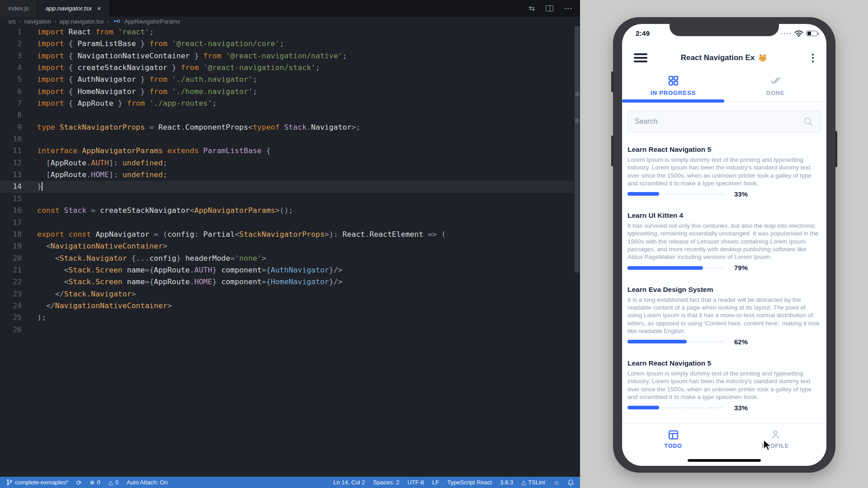 This screenshot has height=488, width=868. What do you see at coordinates (577, 149) in the screenshot?
I see `editor-scrollbar` at bounding box center [577, 149].